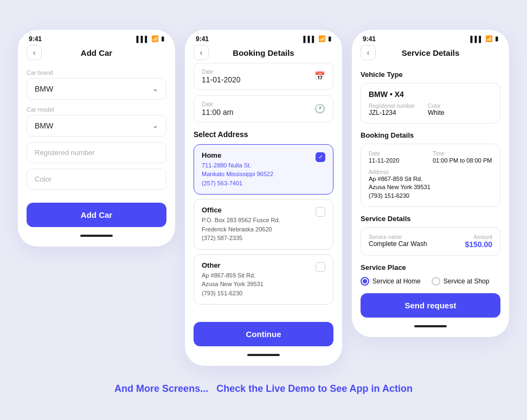 The image size is (527, 420). Describe the element at coordinates (221, 76) in the screenshot. I see `date-field-inner-1: Date 11-01-2020` at that location.